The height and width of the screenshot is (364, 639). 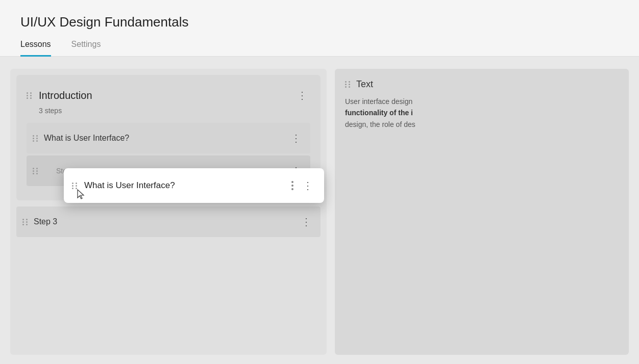 I want to click on tab-lessons: Lessons, so click(x=36, y=48).